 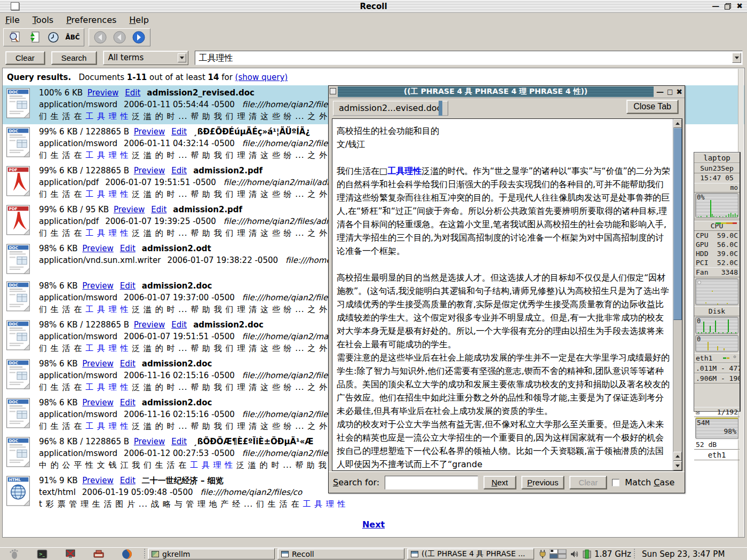 I want to click on cpufreq-icon, so click(x=587, y=554).